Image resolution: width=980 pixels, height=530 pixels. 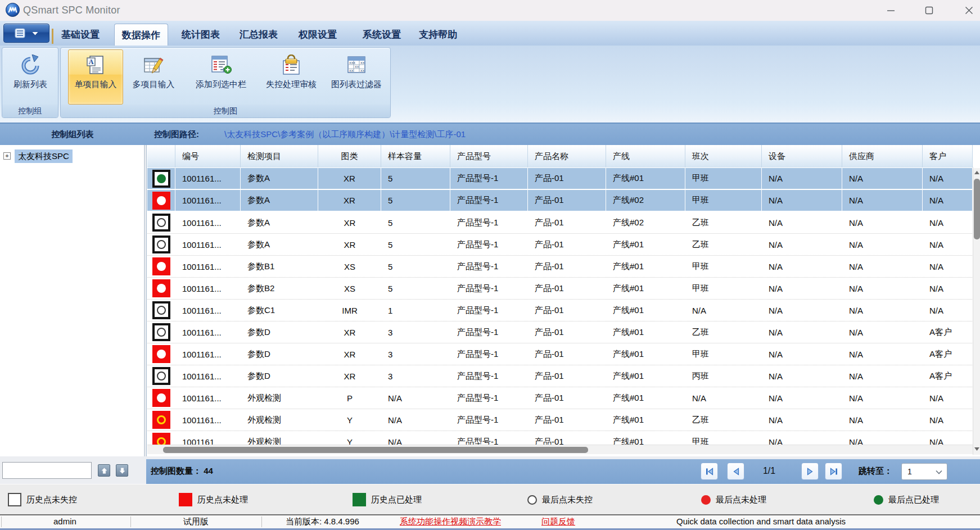 I want to click on horizontal-scrollbar, so click(x=560, y=450).